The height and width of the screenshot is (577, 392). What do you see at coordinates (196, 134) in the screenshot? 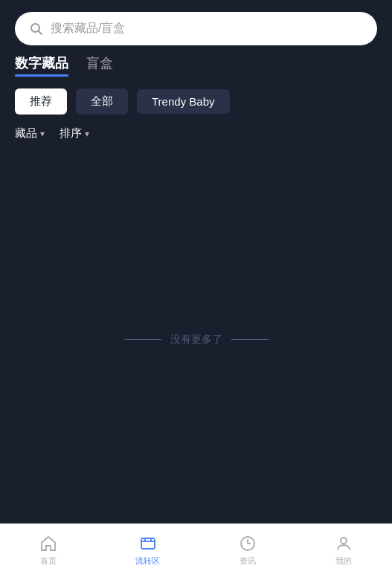
I see `sort-row: 藏品 ▾ 排序 ▾` at bounding box center [196, 134].